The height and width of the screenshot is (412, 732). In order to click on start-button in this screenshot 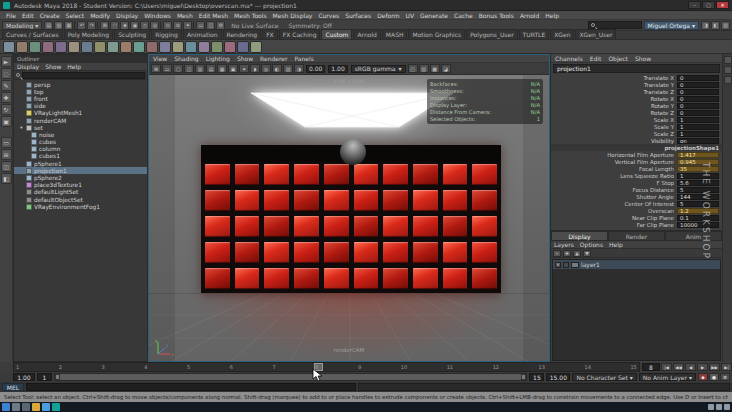, I will do `click(6, 407)`.